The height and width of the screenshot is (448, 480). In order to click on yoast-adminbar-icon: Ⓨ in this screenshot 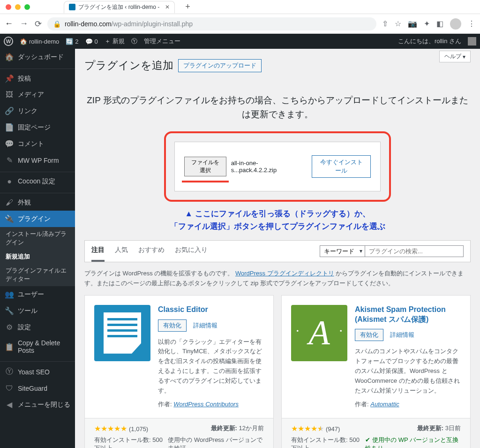, I will do `click(134, 41)`.